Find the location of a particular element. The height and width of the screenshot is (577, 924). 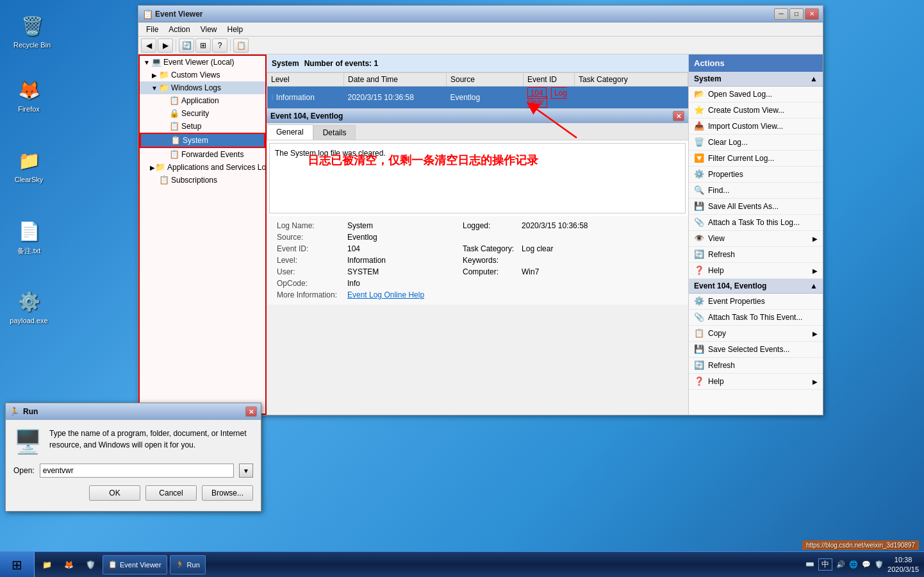

action-help-event: ❓ Help ▶ is located at coordinates (756, 382).